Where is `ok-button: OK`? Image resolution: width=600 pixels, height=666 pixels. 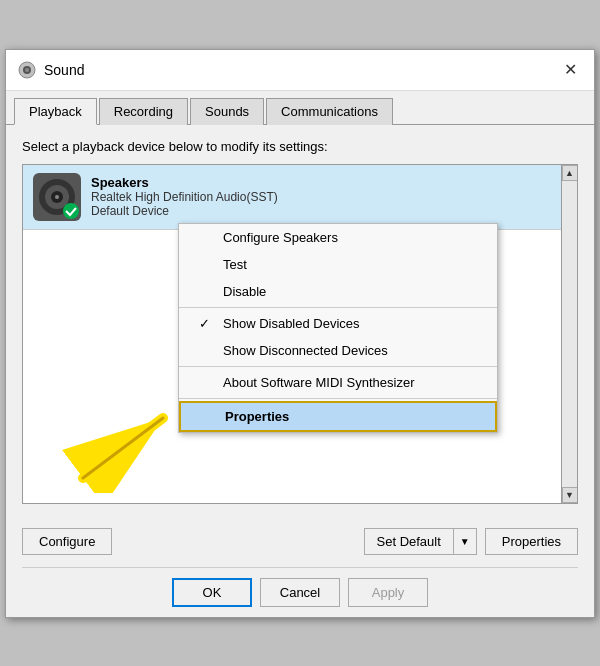
ok-button: OK is located at coordinates (212, 592).